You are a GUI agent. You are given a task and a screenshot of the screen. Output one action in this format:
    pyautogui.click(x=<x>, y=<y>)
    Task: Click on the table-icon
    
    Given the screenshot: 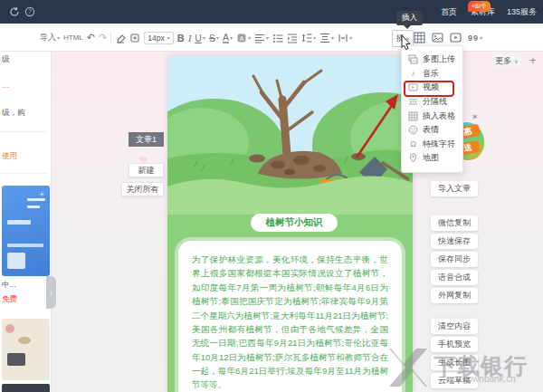 What is the action you would take?
    pyautogui.click(x=413, y=116)
    